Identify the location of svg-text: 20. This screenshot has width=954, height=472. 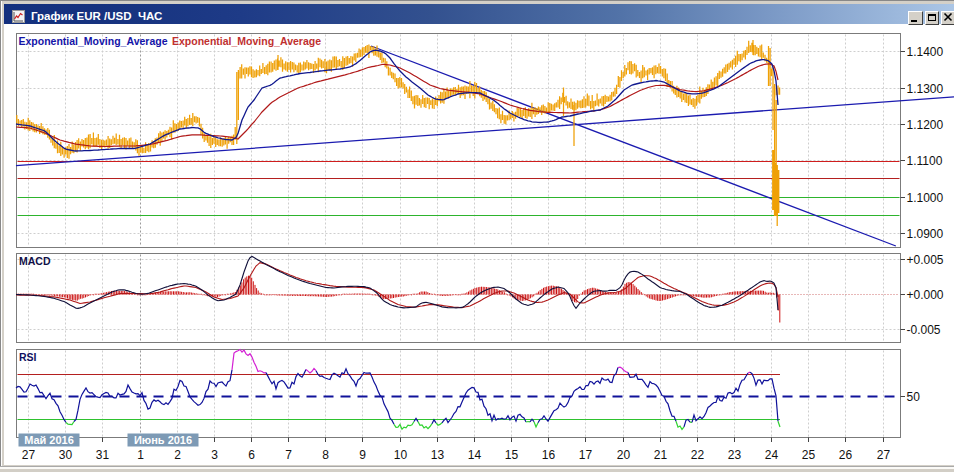
(624, 455).